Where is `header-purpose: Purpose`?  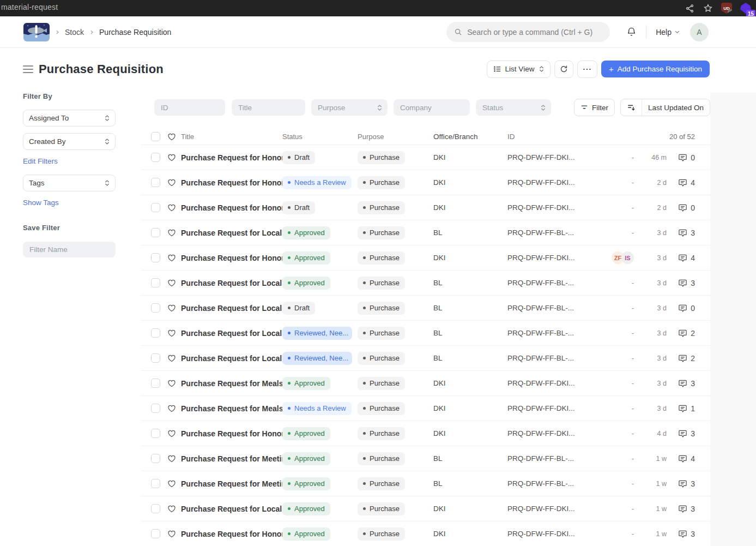
header-purpose: Purpose is located at coordinates (395, 136).